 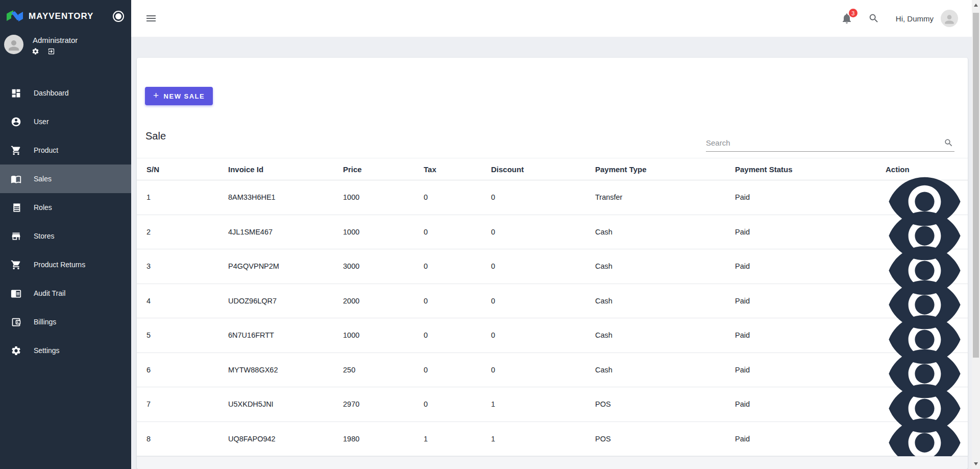 I want to click on sidebar-item-audit-trail: Audit Trail, so click(x=65, y=293).